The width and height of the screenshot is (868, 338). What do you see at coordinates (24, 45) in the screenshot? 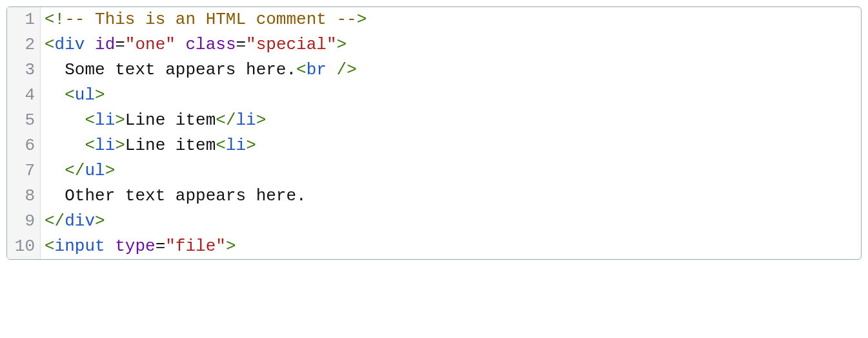
I see `line-number: 2` at bounding box center [24, 45].